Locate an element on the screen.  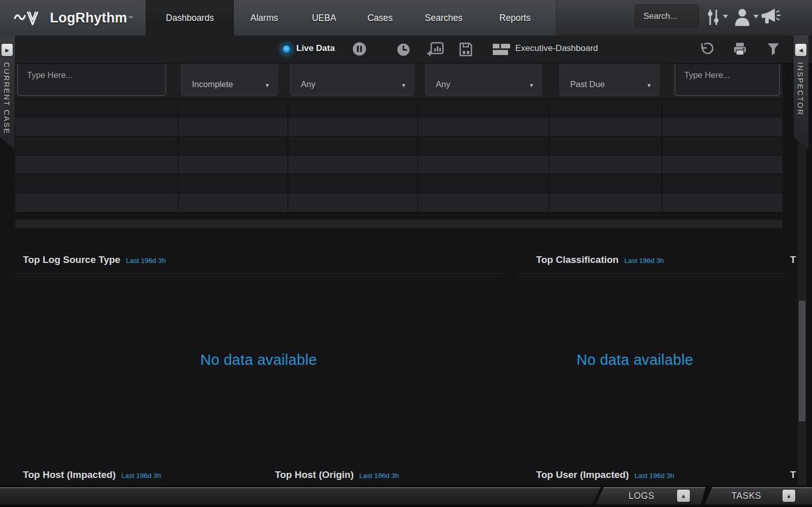
tab-reports: Reports is located at coordinates (515, 18).